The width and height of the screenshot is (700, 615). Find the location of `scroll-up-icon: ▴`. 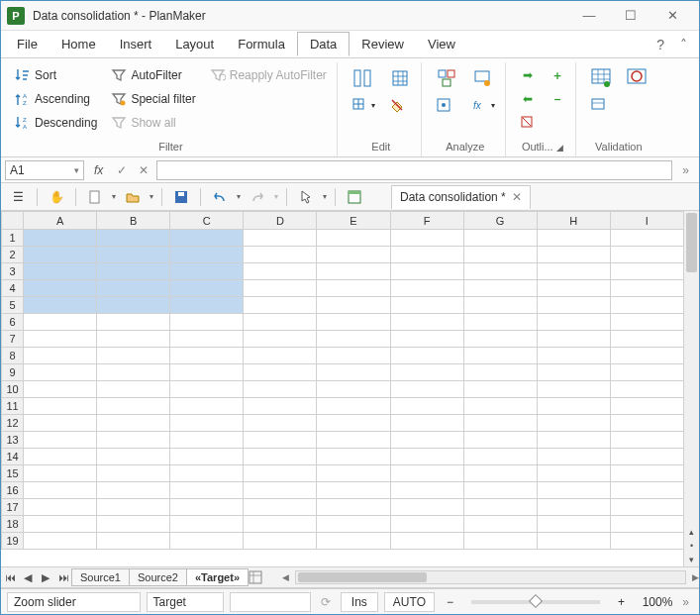

scroll-up-icon: ▴ is located at coordinates (691, 532).